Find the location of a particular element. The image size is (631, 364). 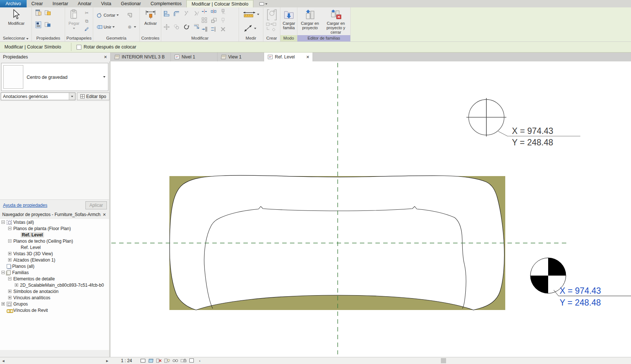

load-family-button: Cargar familia is located at coordinates (289, 19).